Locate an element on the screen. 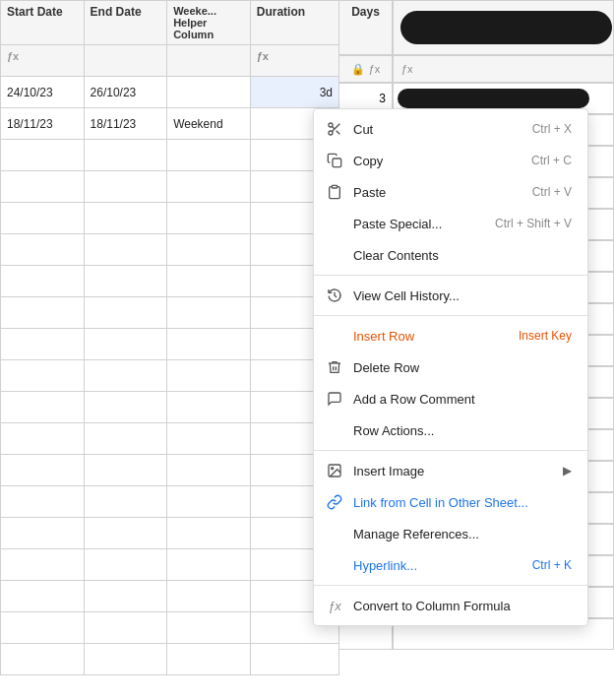 Image resolution: width=614 pixels, height=700 pixels. cell-end-1: 26/10/23 is located at coordinates (126, 93).